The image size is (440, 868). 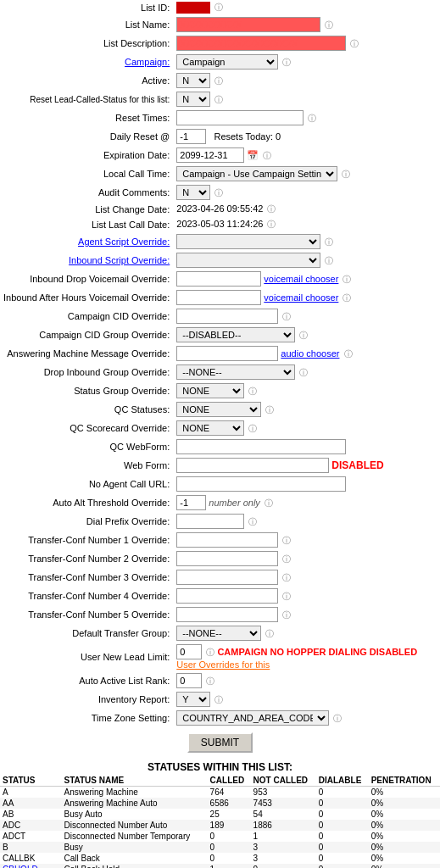 What do you see at coordinates (271, 209) in the screenshot?
I see `help-icon-lc2: ⓘ` at bounding box center [271, 209].